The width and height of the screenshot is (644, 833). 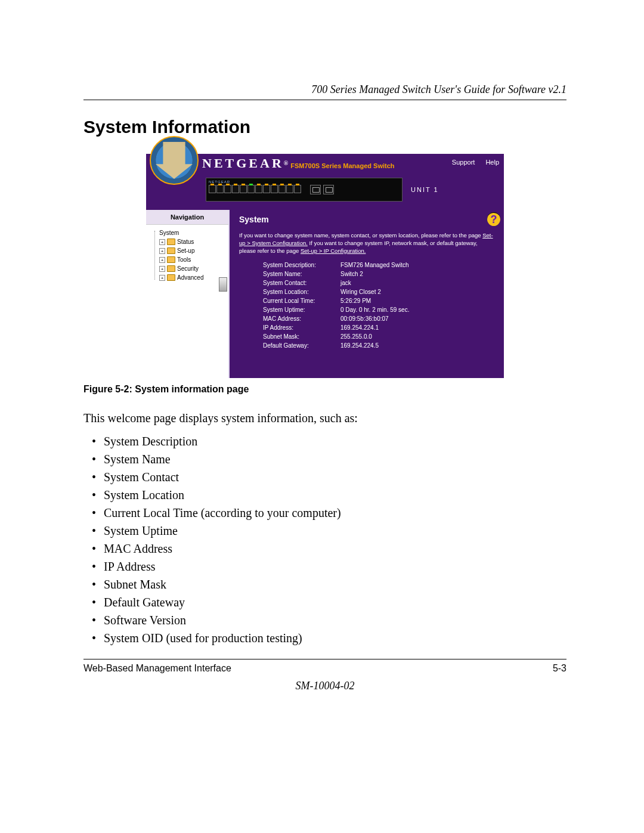 I want to click on sidebar-item-label: System, so click(x=169, y=233).